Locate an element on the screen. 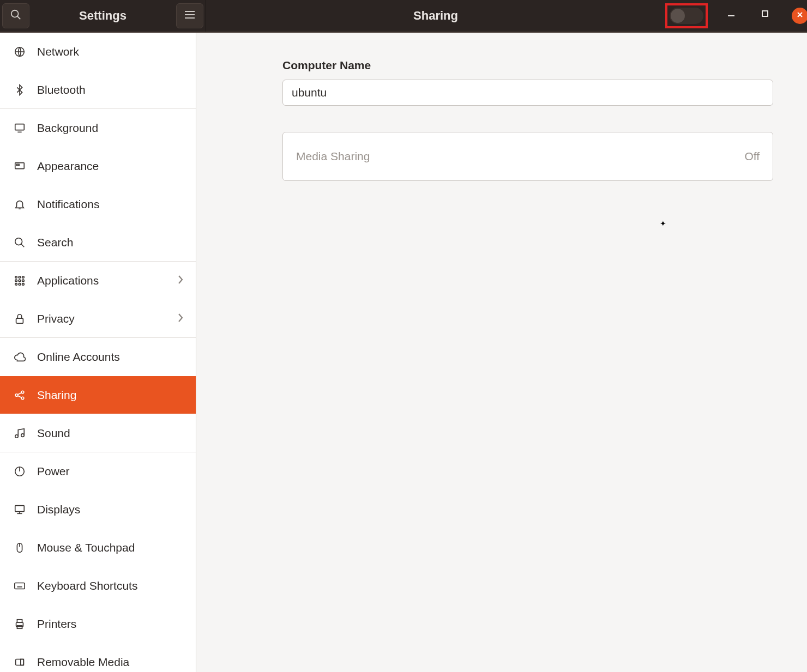 Image resolution: width=807 pixels, height=672 pixels. music-icon is located at coordinates (20, 433).